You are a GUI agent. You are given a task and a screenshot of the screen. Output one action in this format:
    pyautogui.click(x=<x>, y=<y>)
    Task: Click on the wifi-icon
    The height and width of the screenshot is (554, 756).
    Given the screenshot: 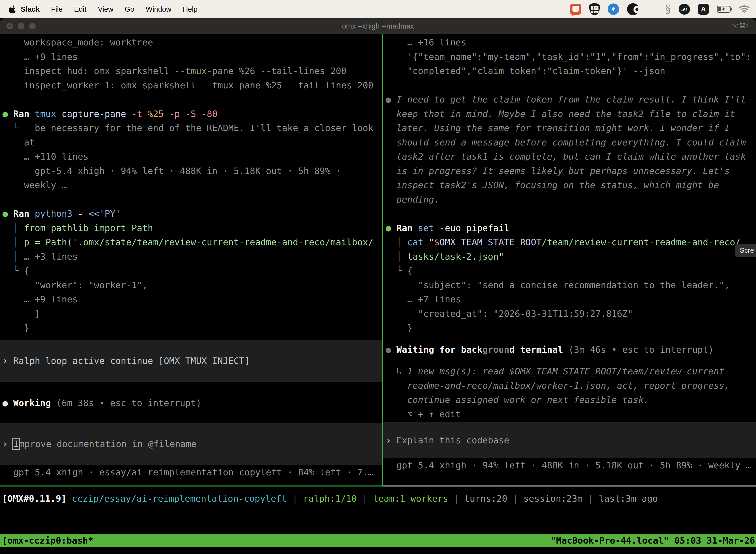 What is the action you would take?
    pyautogui.click(x=744, y=9)
    